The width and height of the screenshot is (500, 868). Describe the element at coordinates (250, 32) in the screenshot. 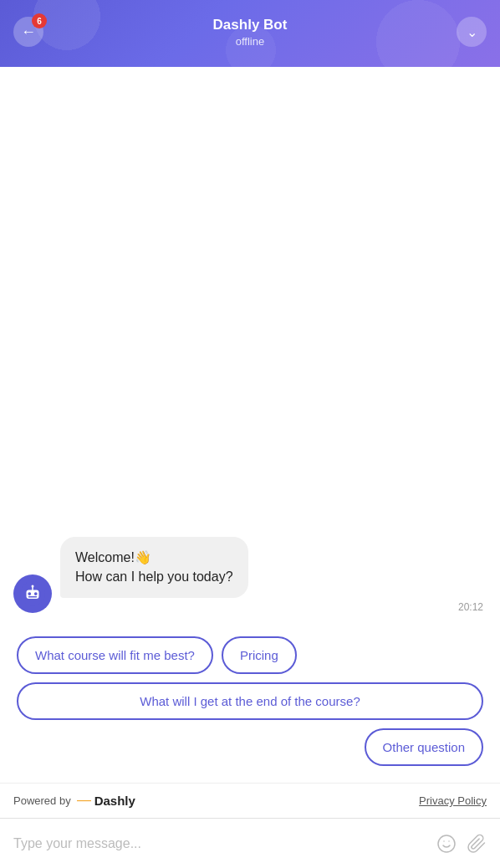

I see `header-center: Dashly Bot offline` at that location.